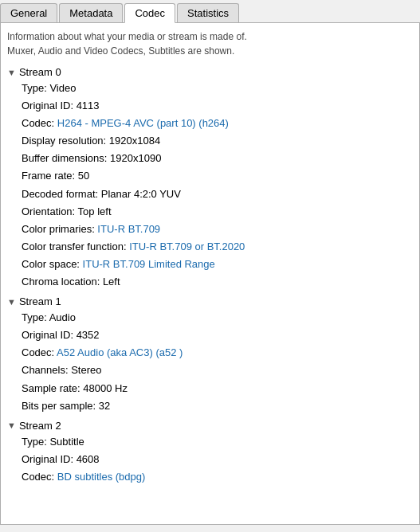  Describe the element at coordinates (217, 141) in the screenshot. I see `property-row: Display resolution: 1920x1084` at that location.